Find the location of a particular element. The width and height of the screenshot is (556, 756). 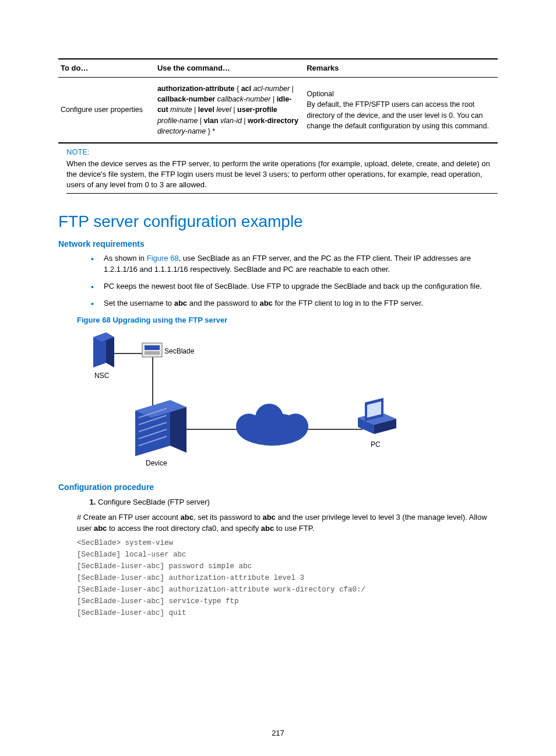

step-text: Configure SecBlade (FTP server) is located at coordinates (154, 502).